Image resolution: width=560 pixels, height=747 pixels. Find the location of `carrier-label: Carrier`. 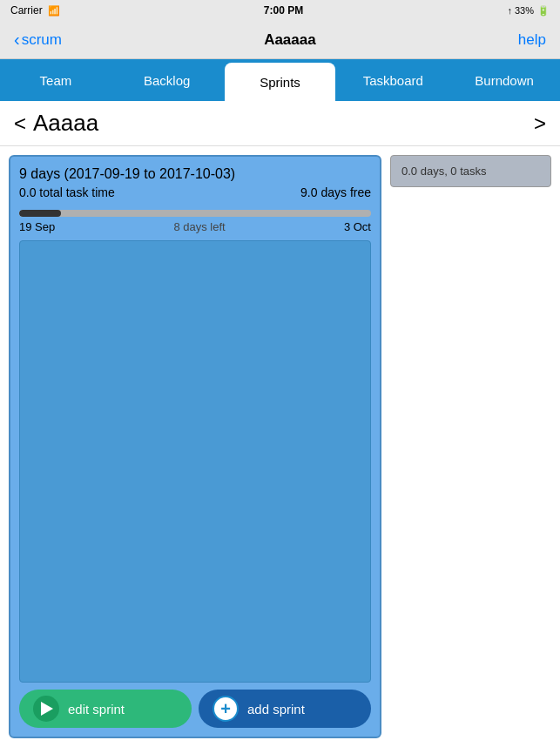

carrier-label: Carrier is located at coordinates (26, 10).